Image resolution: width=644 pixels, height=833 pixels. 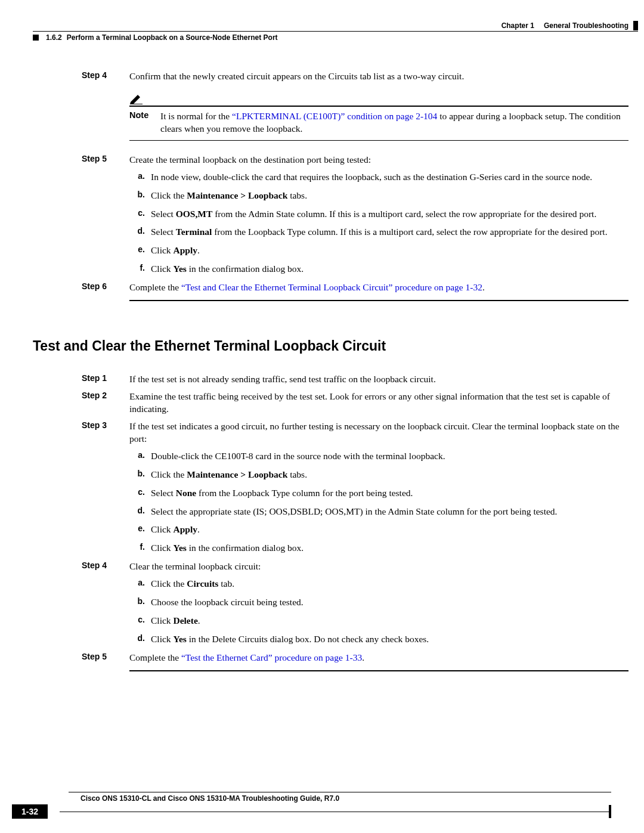 I want to click on substep-label: e., so click(x=137, y=529).